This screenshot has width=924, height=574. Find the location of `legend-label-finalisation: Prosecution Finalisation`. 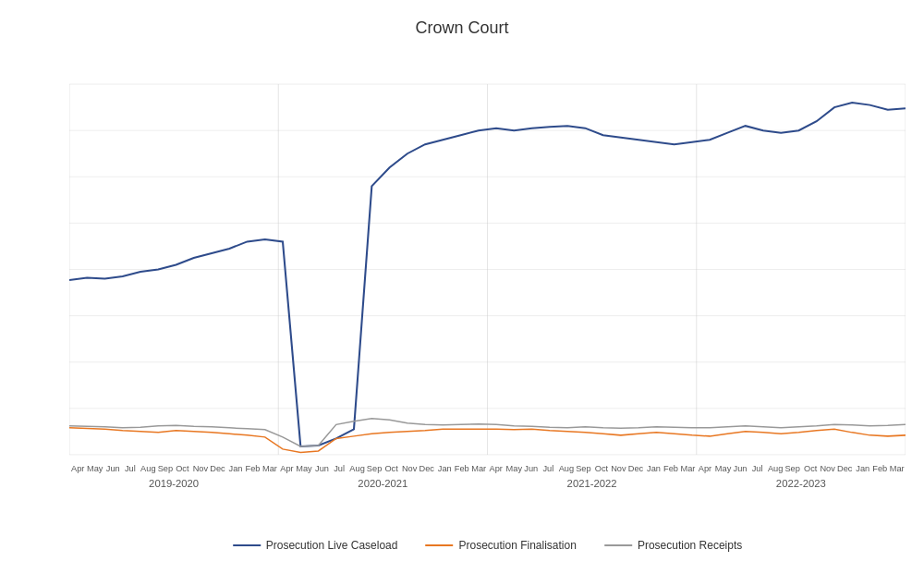

legend-label-finalisation: Prosecution Finalisation is located at coordinates (517, 545).